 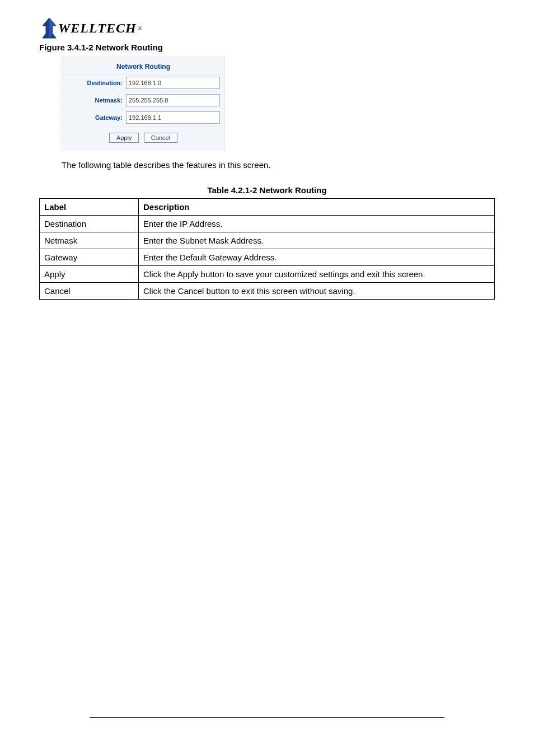 What do you see at coordinates (268, 258) in the screenshot?
I see `table-row: Gateway Enter the Default Gateway Addres…` at bounding box center [268, 258].